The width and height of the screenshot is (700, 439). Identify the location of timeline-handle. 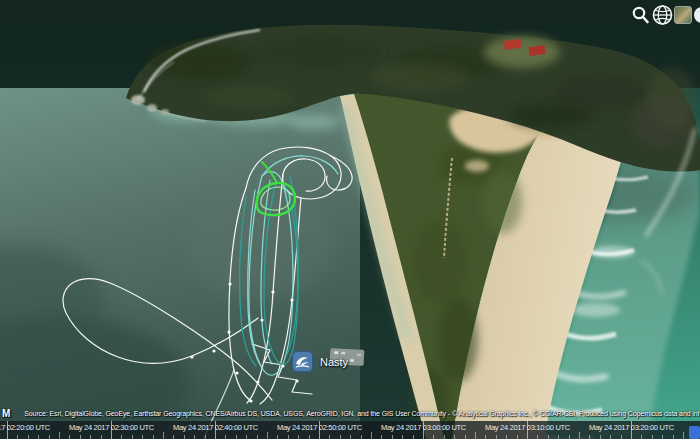
(694, 432).